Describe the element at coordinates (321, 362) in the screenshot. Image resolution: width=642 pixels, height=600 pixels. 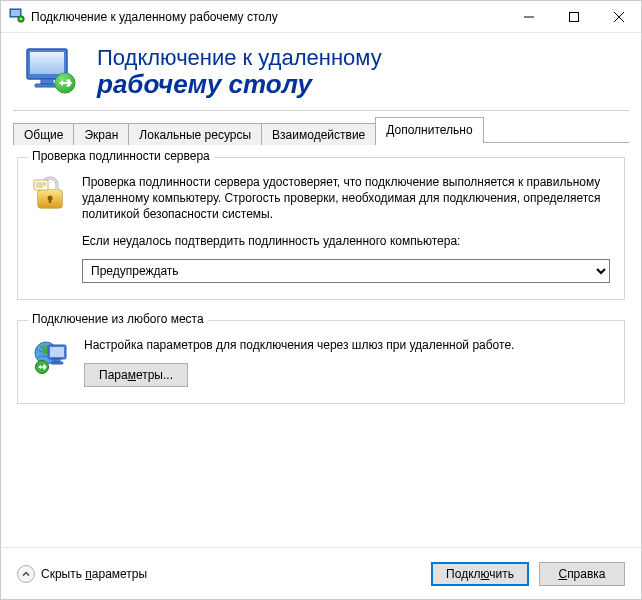
I see `group-gateway: Подключение из любого места` at that location.